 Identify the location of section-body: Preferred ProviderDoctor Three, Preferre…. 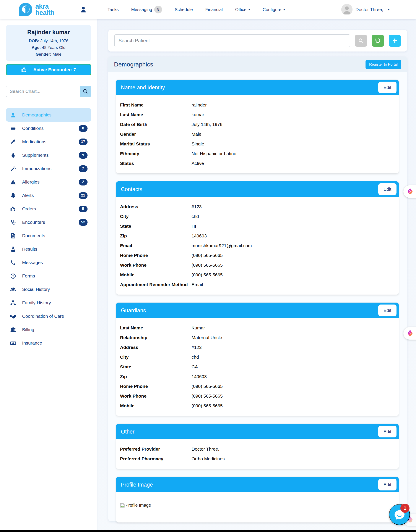
(258, 454).